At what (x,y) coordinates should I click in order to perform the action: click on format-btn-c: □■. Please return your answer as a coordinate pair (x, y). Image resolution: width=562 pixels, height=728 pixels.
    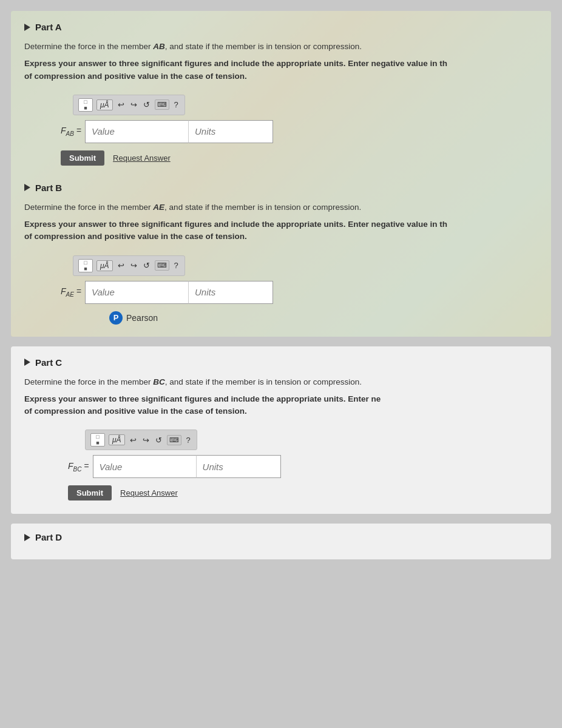
    Looking at the image, I should click on (98, 440).